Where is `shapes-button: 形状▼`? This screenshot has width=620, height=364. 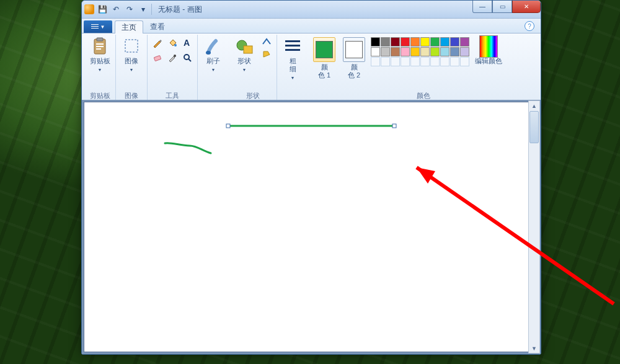 shapes-button: 形状▼ is located at coordinates (244, 56).